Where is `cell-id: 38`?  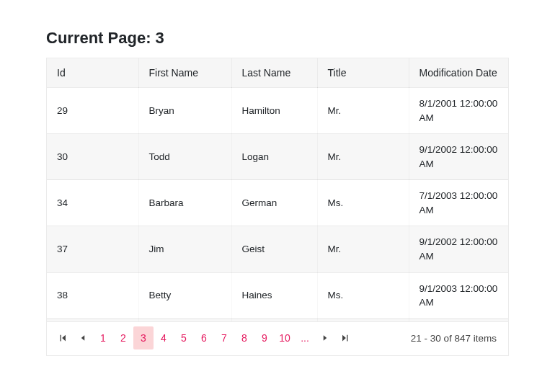 cell-id: 38 is located at coordinates (92, 295).